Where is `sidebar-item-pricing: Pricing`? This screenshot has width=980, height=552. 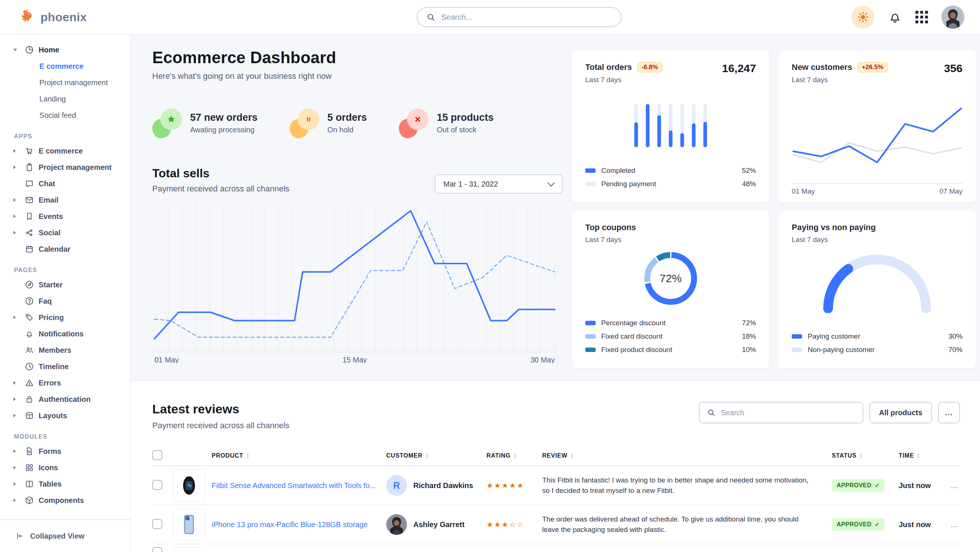 sidebar-item-pricing: Pricing is located at coordinates (69, 317).